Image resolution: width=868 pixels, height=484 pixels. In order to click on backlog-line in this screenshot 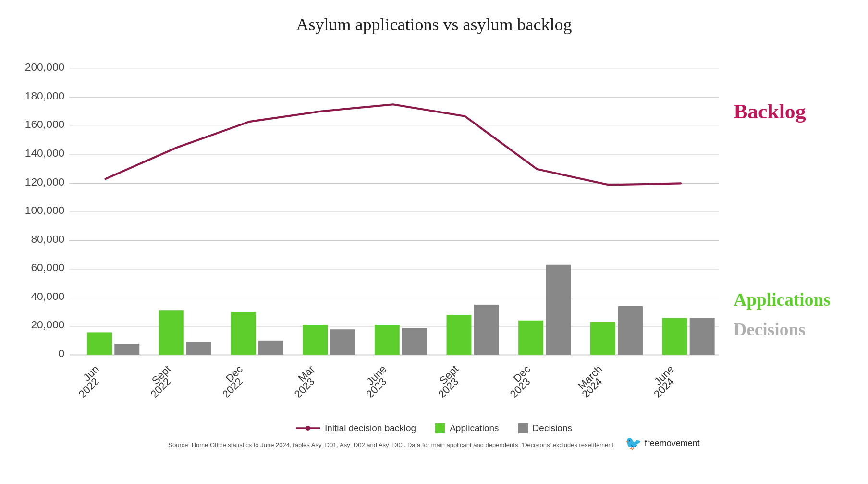, I will do `click(393, 144)`.